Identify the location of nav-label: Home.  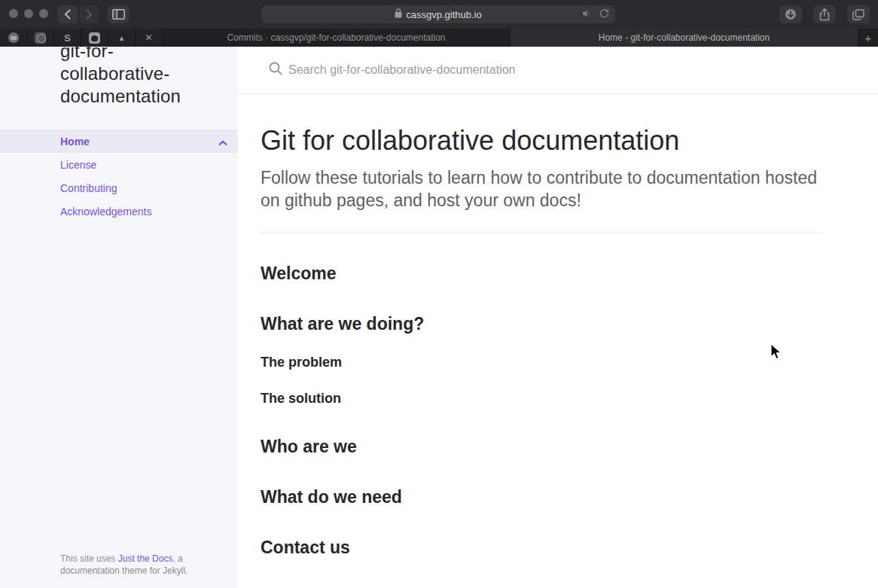
(75, 142).